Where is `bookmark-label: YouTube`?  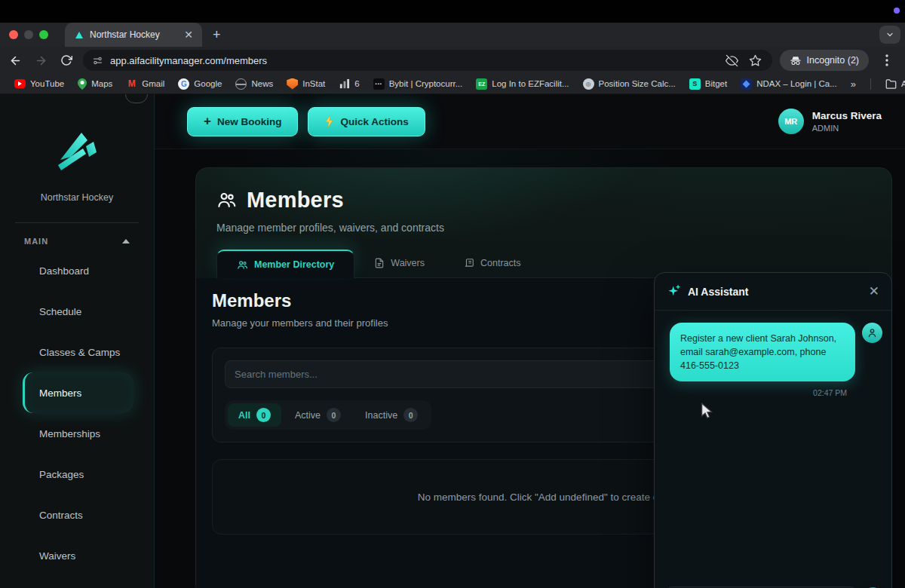 bookmark-label: YouTube is located at coordinates (47, 84).